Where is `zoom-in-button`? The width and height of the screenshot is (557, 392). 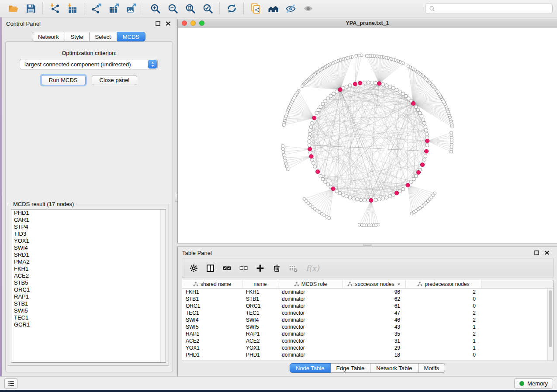 zoom-in-button is located at coordinates (155, 9).